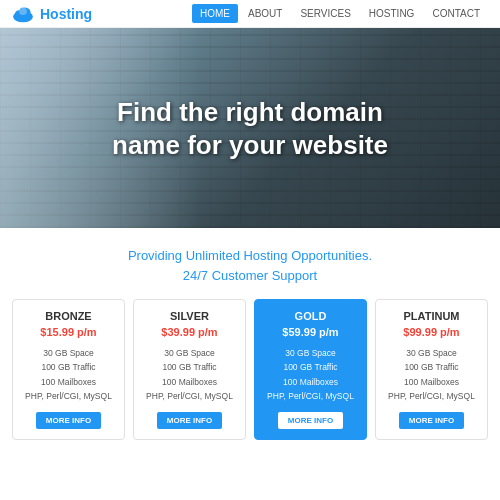 This screenshot has width=500, height=500. I want to click on nav-item-services: SERVICES, so click(325, 14).